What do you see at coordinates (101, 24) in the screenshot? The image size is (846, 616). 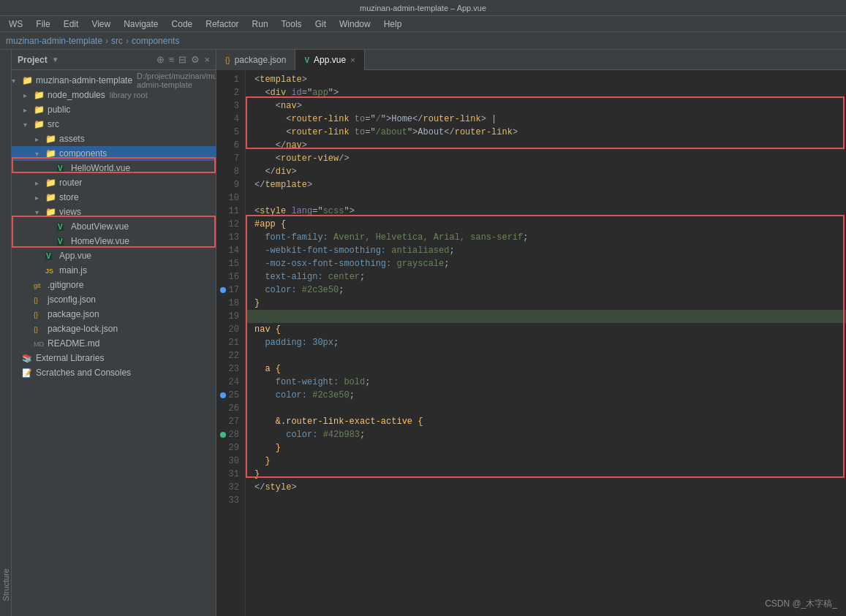 I see `menu-item-view: View` at bounding box center [101, 24].